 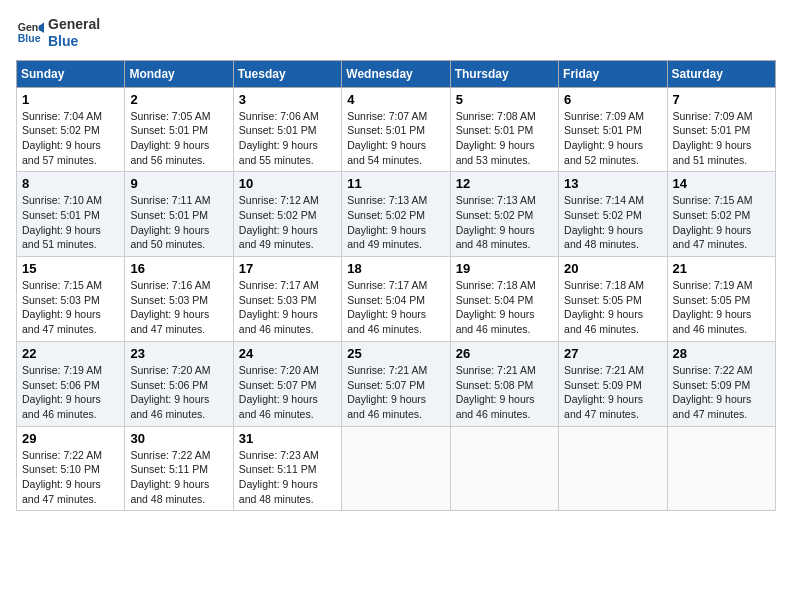 I want to click on day-number: 2, so click(x=178, y=100).